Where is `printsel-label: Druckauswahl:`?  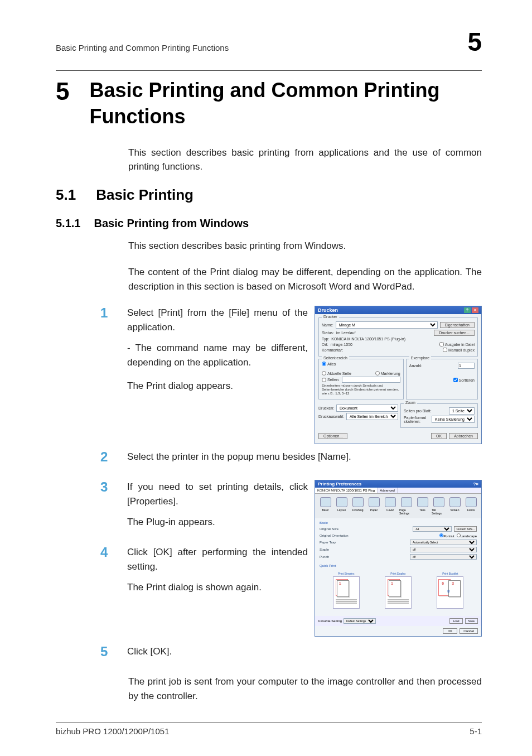 printsel-label: Druckauswahl: is located at coordinates (331, 416).